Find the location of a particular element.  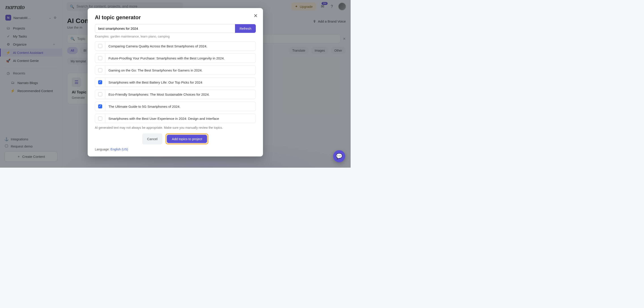

topic-text: Gaming on the Go: The Best Smartphones f… is located at coordinates (156, 70).